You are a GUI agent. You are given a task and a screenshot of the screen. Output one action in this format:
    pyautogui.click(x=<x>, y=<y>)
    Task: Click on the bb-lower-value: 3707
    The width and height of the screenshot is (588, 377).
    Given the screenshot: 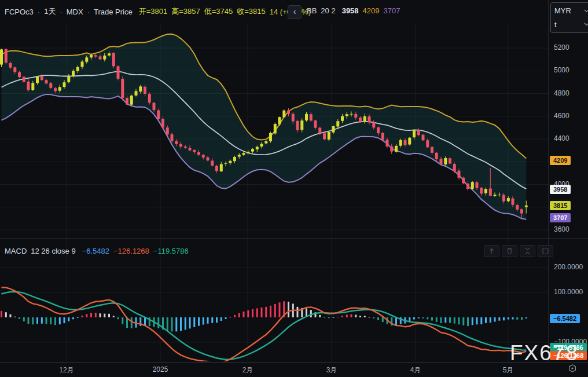 What is the action you would take?
    pyautogui.click(x=392, y=10)
    